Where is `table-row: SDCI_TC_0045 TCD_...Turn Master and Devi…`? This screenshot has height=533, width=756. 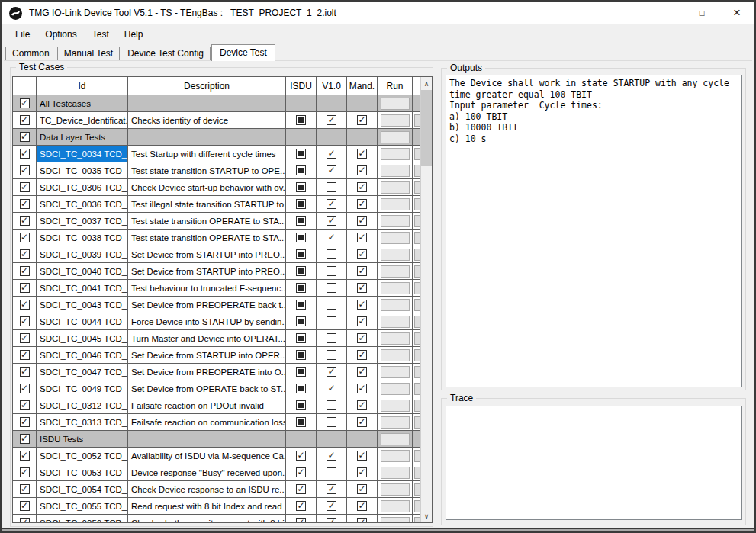
table-row: SDCI_TC_0045 TCD_...Turn Master and Devi… is located at coordinates (217, 339).